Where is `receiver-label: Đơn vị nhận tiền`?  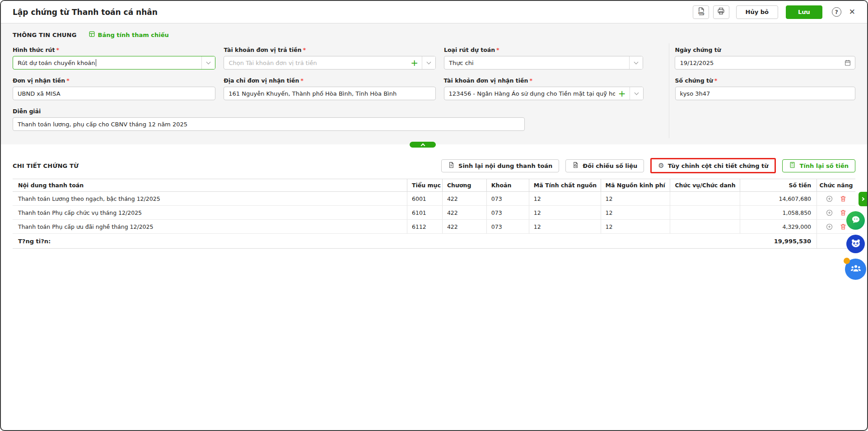 receiver-label: Đơn vị nhận tiền is located at coordinates (39, 80).